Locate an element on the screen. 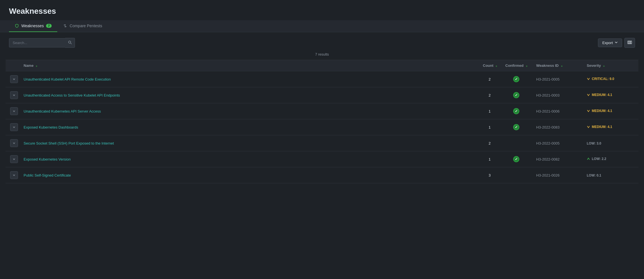 The width and height of the screenshot is (644, 279). search-button is located at coordinates (70, 43).